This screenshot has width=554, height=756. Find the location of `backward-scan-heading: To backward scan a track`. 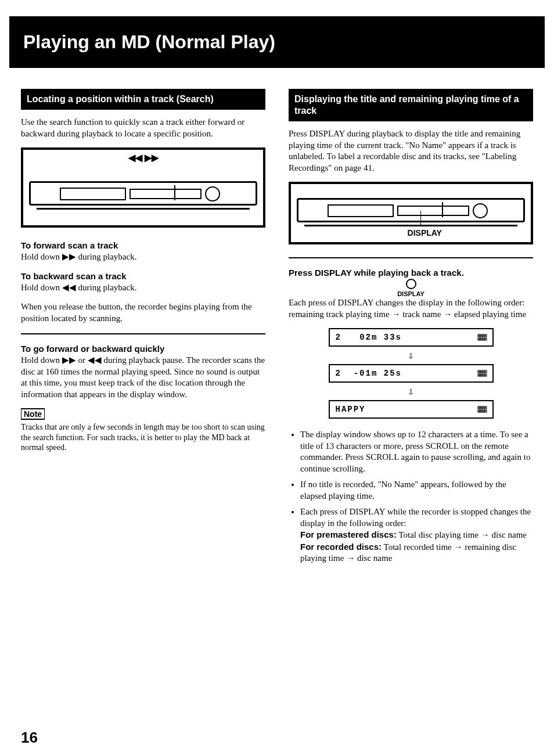

backward-scan-heading: To backward scan a track is located at coordinates (143, 276).